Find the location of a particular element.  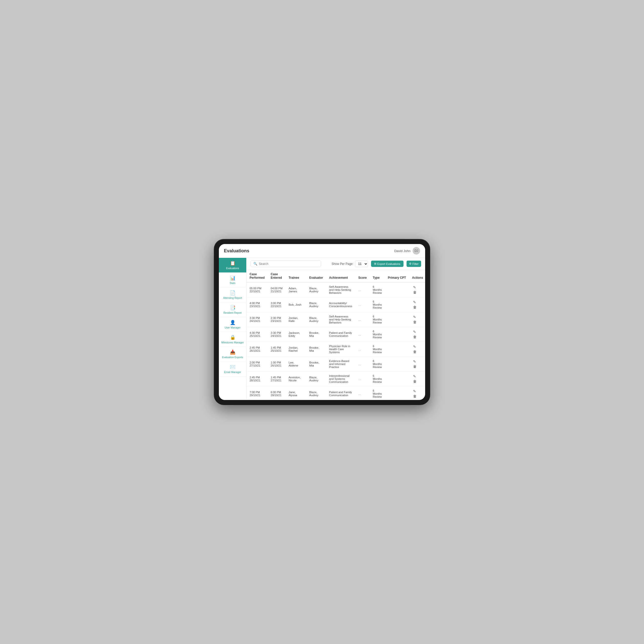

search-box: 🔍 is located at coordinates (286, 264).